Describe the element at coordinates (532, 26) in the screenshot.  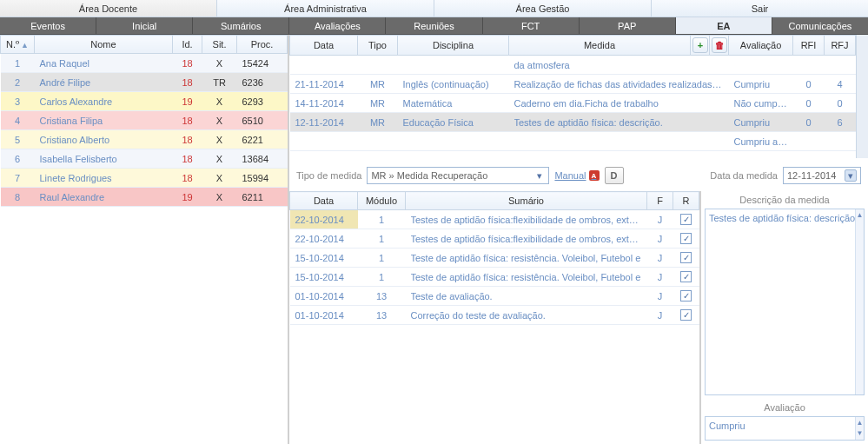
I see `nav-fct: FCT` at that location.